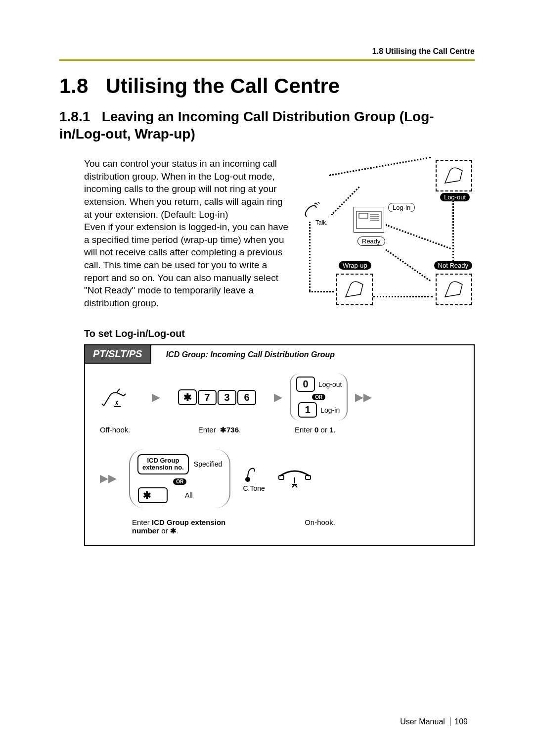  I want to click on talk-label: Talk., so click(321, 223).